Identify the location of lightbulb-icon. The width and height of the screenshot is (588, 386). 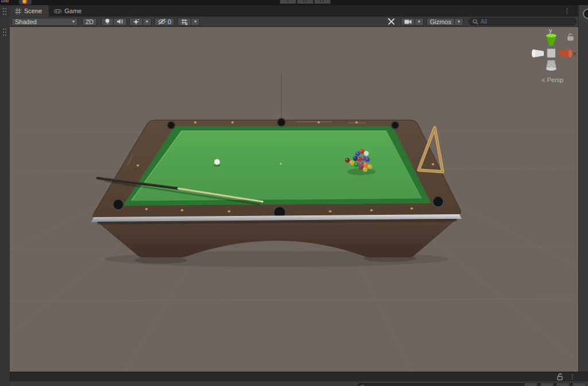
(107, 22).